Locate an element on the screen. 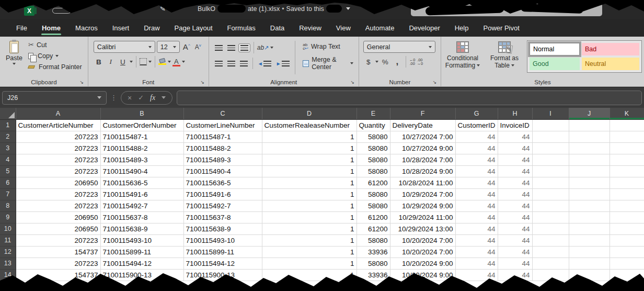 Image resolution: width=644 pixels, height=291 pixels. cell: 7100115491-6 is located at coordinates (142, 194).